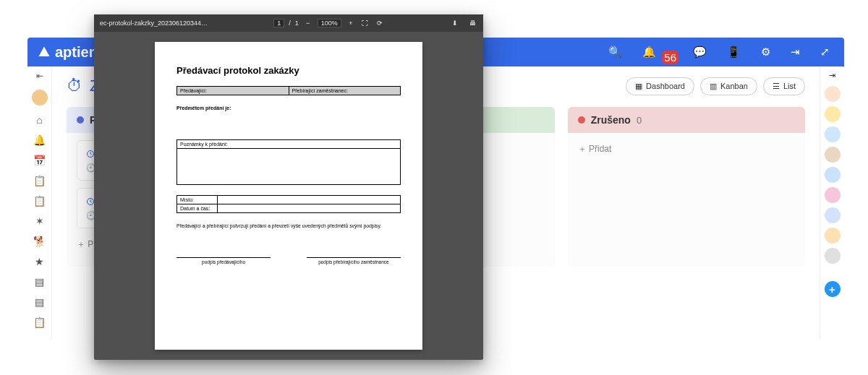  Describe the element at coordinates (308, 23) in the screenshot. I see `pdf-zoom-out-button: −` at that location.